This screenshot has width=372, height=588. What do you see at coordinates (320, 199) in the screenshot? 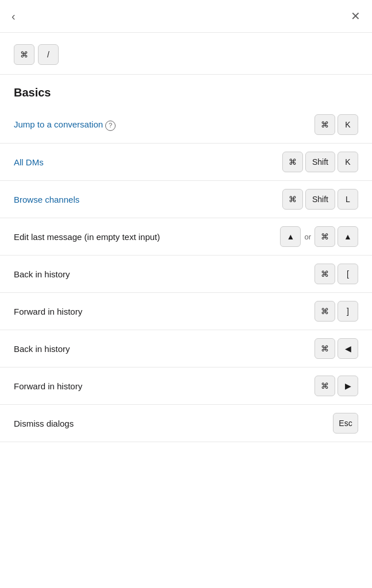
I see `keys-container: ⌘ShiftL` at bounding box center [320, 199].